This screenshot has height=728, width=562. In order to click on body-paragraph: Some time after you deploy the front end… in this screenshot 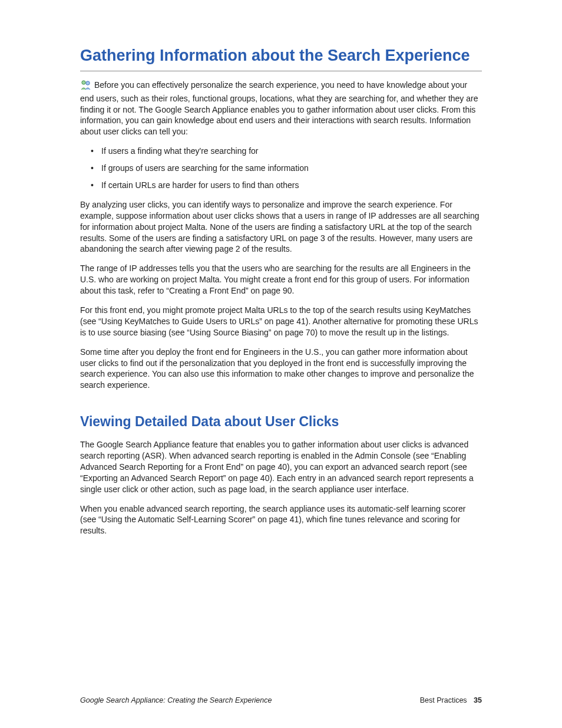, I will do `click(281, 369)`.